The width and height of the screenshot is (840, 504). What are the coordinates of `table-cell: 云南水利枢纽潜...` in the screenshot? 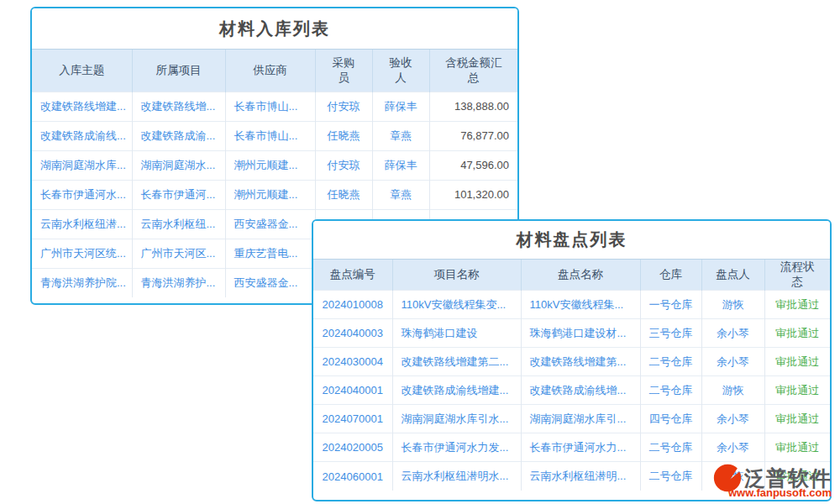 It's located at (82, 223).